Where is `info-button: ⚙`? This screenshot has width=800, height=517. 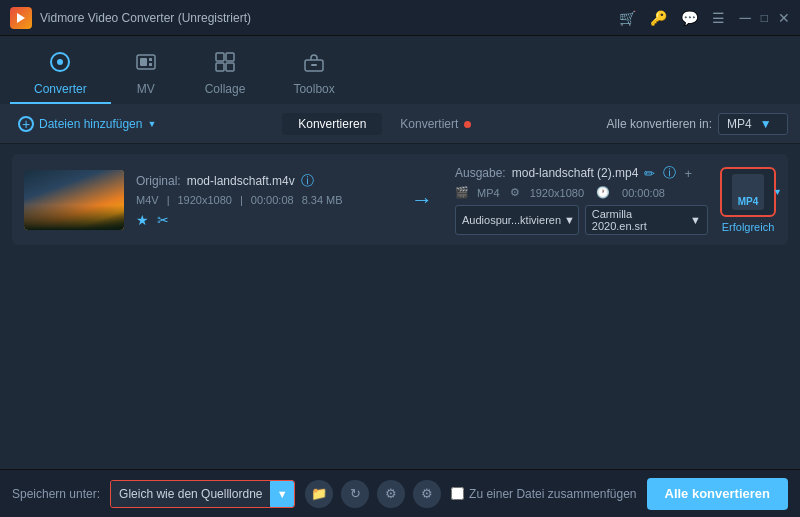
info-button: ⚙ is located at coordinates (427, 494).